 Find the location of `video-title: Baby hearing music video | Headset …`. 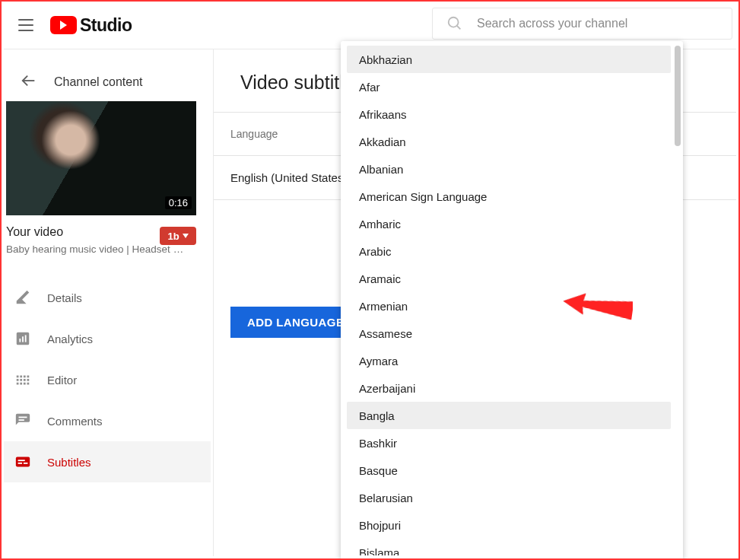

video-title: Baby hearing music video | Headset … is located at coordinates (101, 250).